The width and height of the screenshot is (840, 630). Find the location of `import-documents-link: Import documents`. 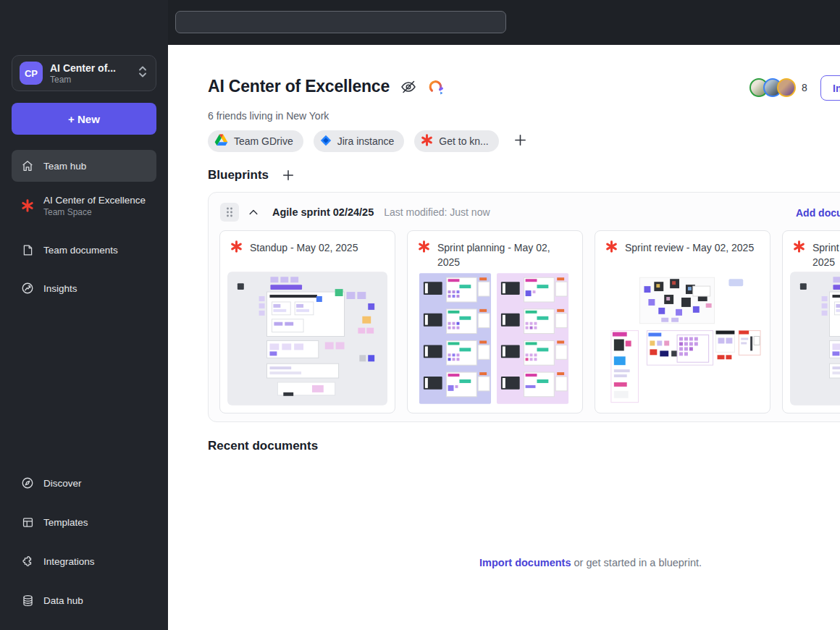

import-documents-link: Import documents is located at coordinates (525, 563).